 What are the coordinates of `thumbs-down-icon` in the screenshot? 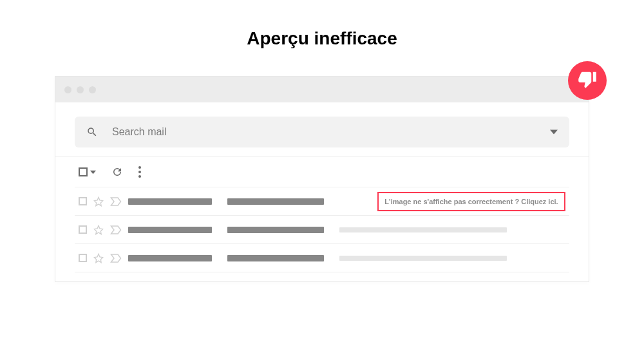 It's located at (587, 81).